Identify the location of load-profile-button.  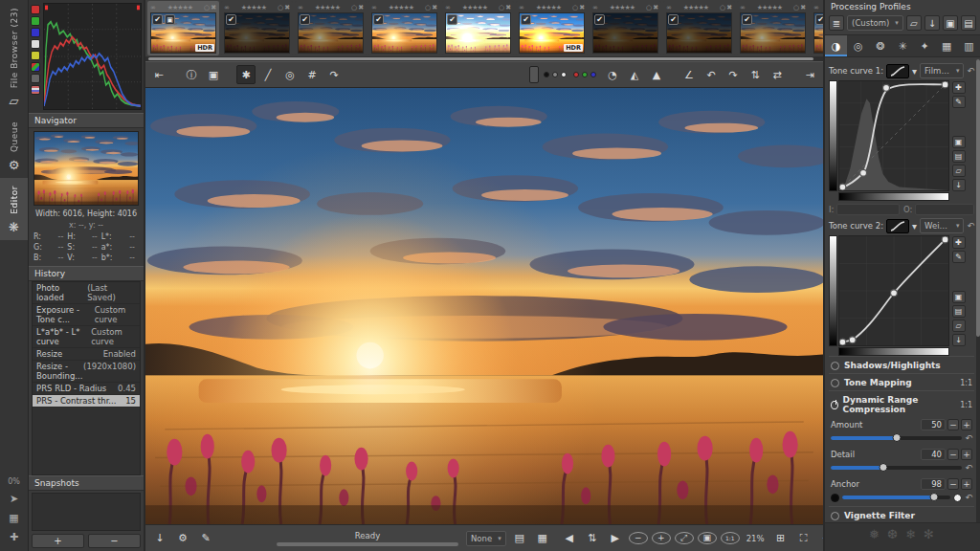
(914, 23).